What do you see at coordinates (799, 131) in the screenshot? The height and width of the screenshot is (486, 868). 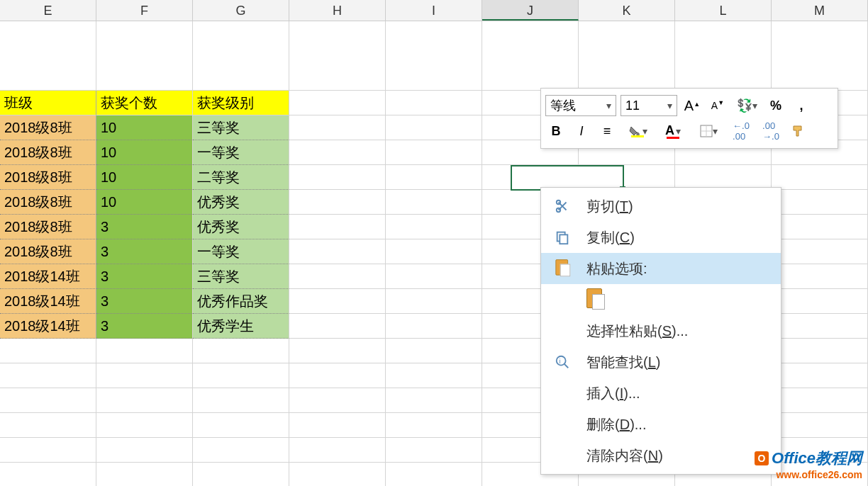 I see `paintbrush-icon` at bounding box center [799, 131].